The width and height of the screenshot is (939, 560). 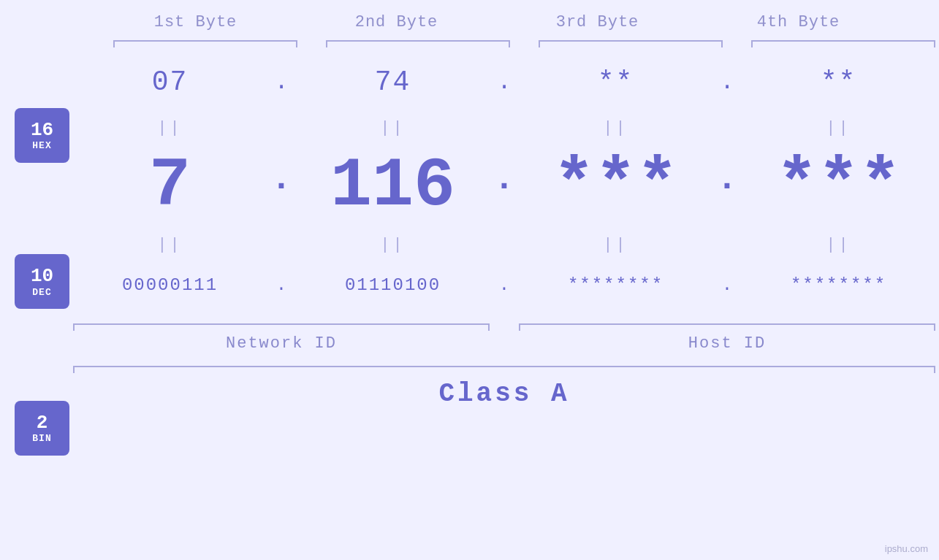 I want to click on hex-b4: **, so click(x=839, y=82).